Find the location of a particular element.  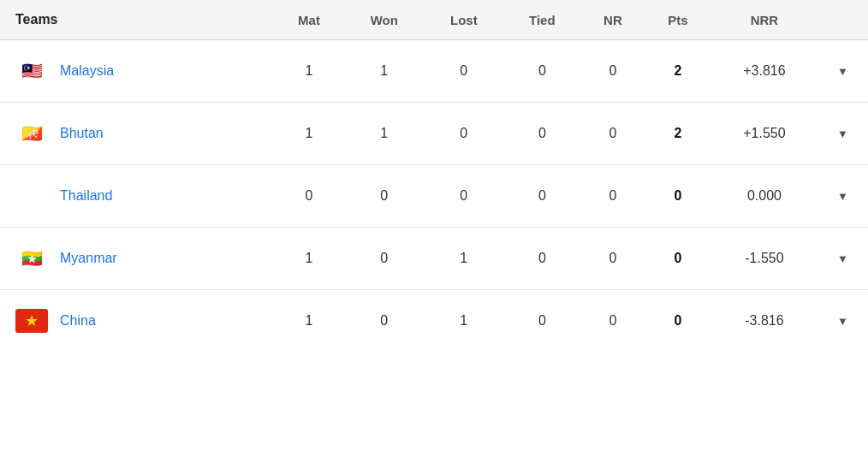

team-cell: 🇧🇹Bhutan is located at coordinates (137, 133).